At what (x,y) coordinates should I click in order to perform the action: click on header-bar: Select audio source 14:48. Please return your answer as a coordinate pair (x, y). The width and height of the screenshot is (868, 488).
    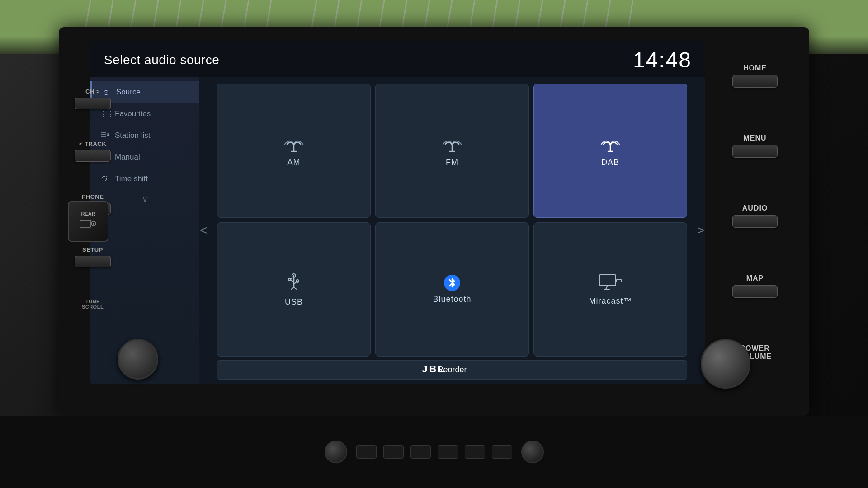
    Looking at the image, I should click on (398, 59).